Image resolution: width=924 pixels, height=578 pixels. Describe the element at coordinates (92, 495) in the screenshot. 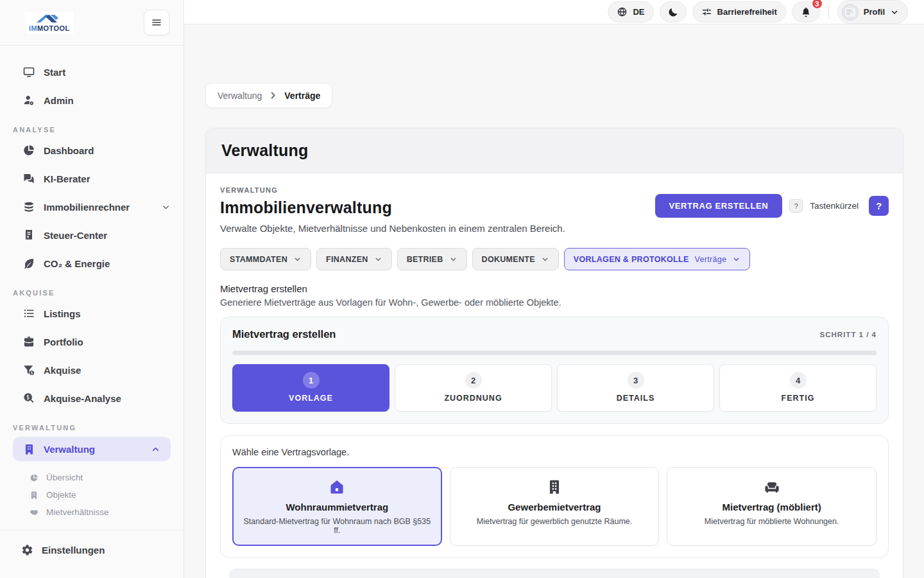

I see `sidebar-subitem-objekte: Objekte` at that location.